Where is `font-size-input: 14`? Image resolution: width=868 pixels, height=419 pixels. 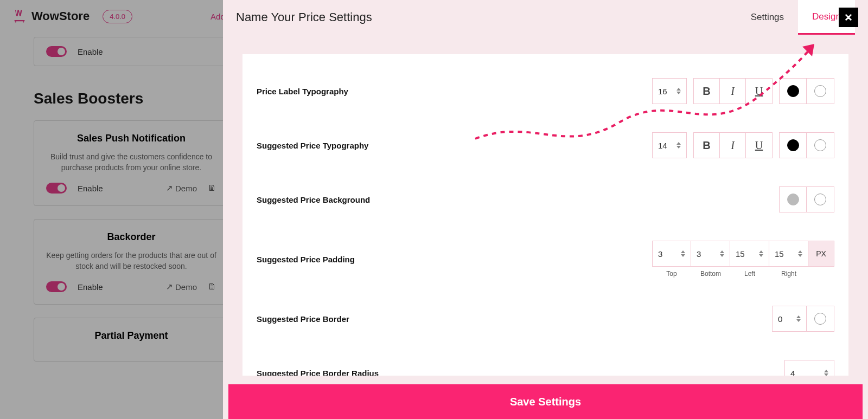 font-size-input: 14 is located at coordinates (669, 145).